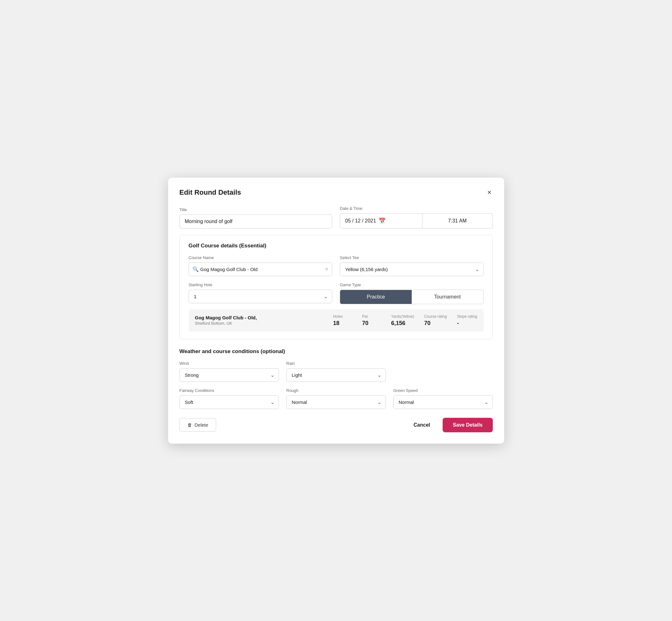 The height and width of the screenshot is (621, 672). What do you see at coordinates (229, 375) in the screenshot?
I see `wind-dropdown: NoneLightModerateStrongVery Strong` at bounding box center [229, 375].